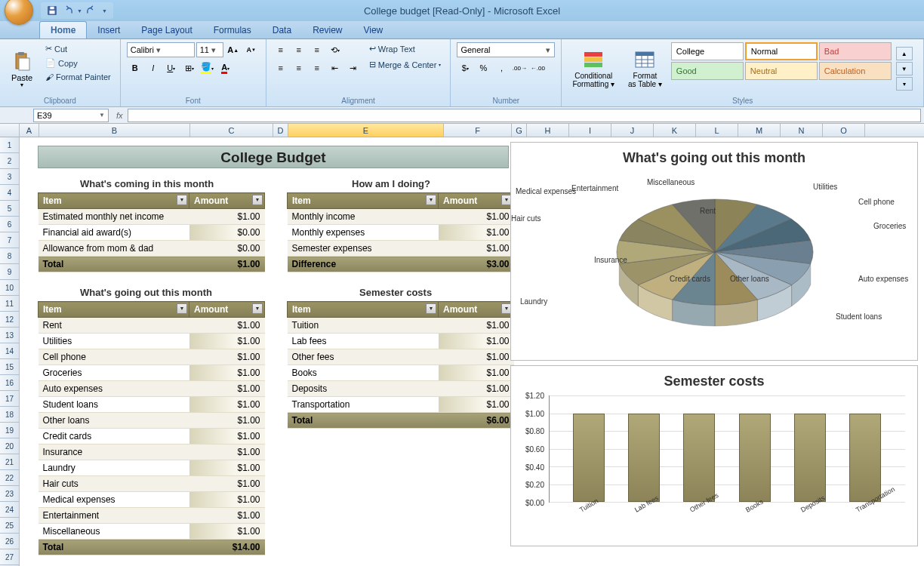  What do you see at coordinates (80, 11) in the screenshot?
I see `undo-dropdown-icon: ▼` at bounding box center [80, 11].